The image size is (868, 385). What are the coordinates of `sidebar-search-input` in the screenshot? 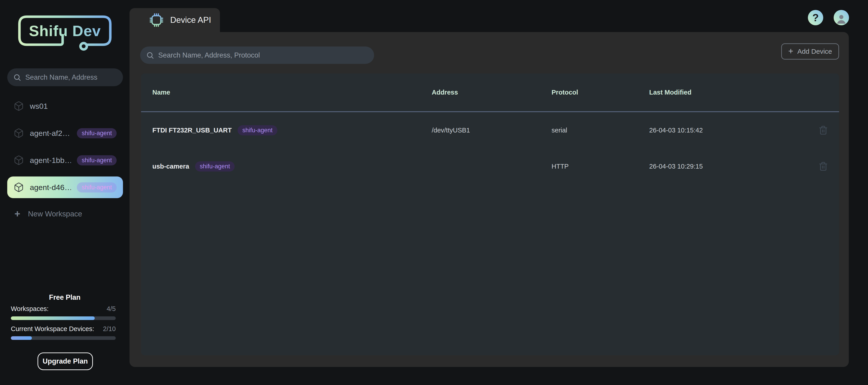 It's located at (71, 77).